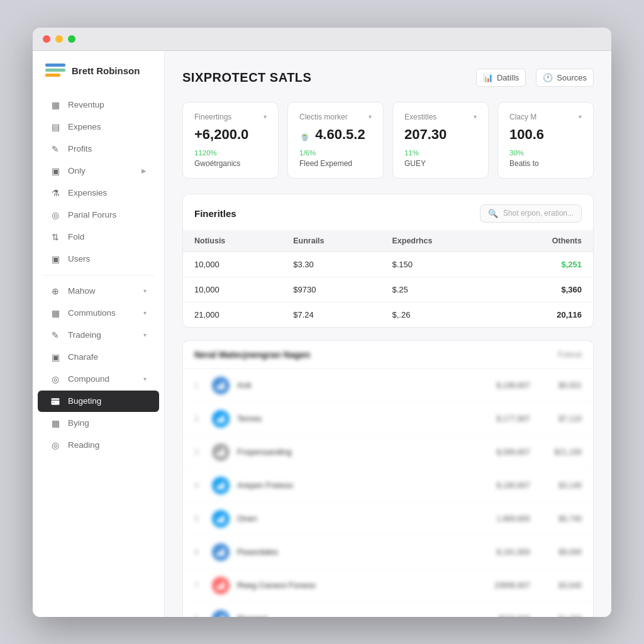 The width and height of the screenshot is (644, 644). Describe the element at coordinates (55, 105) in the screenshot. I see `reventup-icon: ▦` at that location.